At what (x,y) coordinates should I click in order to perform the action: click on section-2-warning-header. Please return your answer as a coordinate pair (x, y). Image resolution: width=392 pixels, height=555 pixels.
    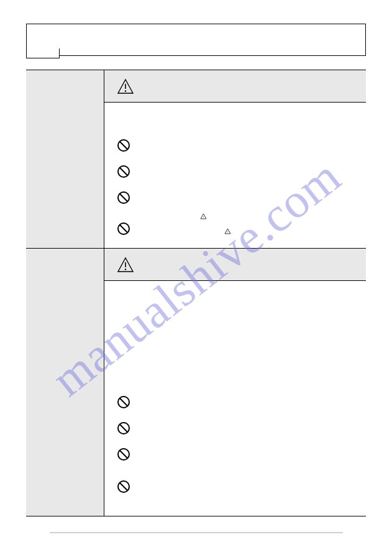
    Looking at the image, I should click on (235, 265).